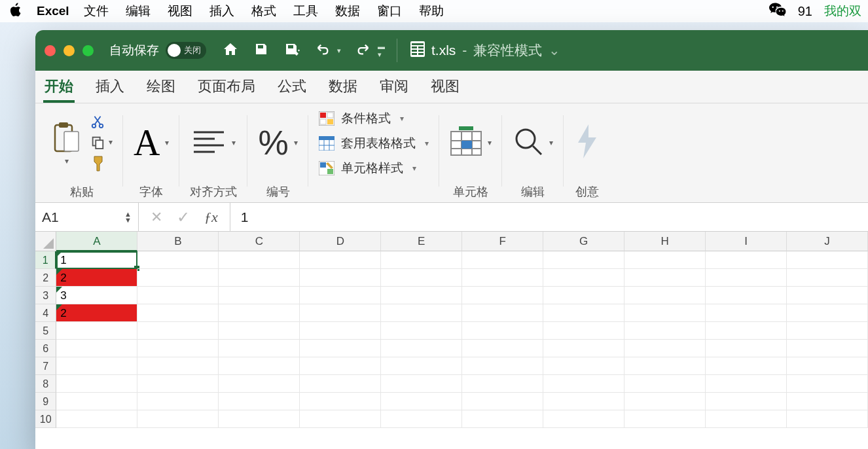 The image size is (868, 449). I want to click on save-icon, so click(261, 50).